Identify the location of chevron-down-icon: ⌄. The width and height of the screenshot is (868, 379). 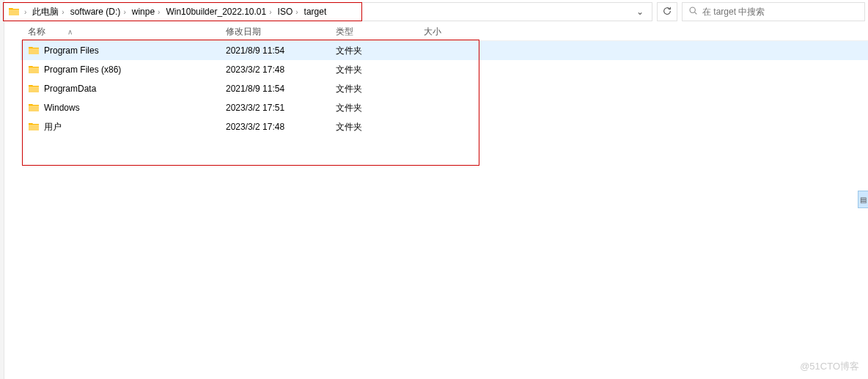
(640, 12).